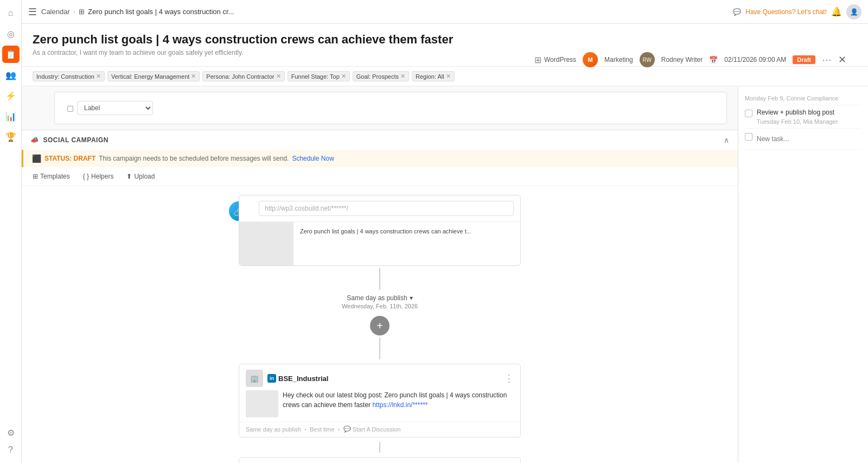 This screenshot has width=868, height=463. What do you see at coordinates (347, 429) in the screenshot?
I see `discussion-icon-1: 💬` at bounding box center [347, 429].